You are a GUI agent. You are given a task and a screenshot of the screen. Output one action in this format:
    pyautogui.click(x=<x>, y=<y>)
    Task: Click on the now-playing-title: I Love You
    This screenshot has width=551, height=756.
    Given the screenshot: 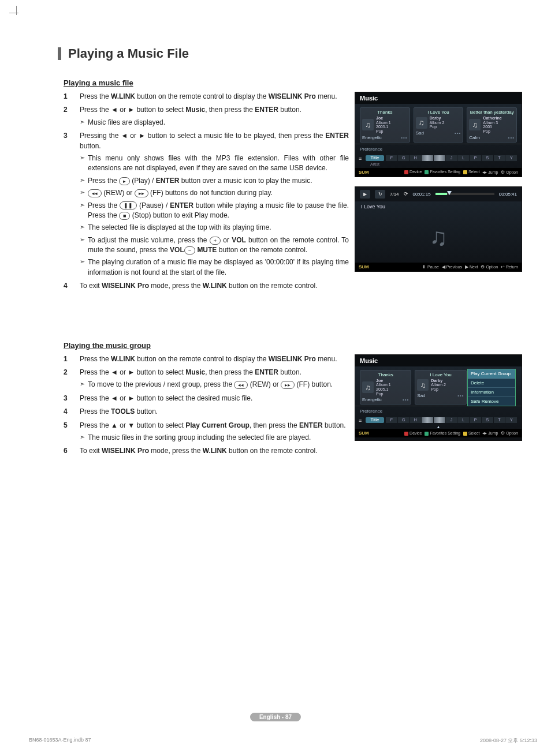 What is the action you would take?
    pyautogui.click(x=438, y=207)
    